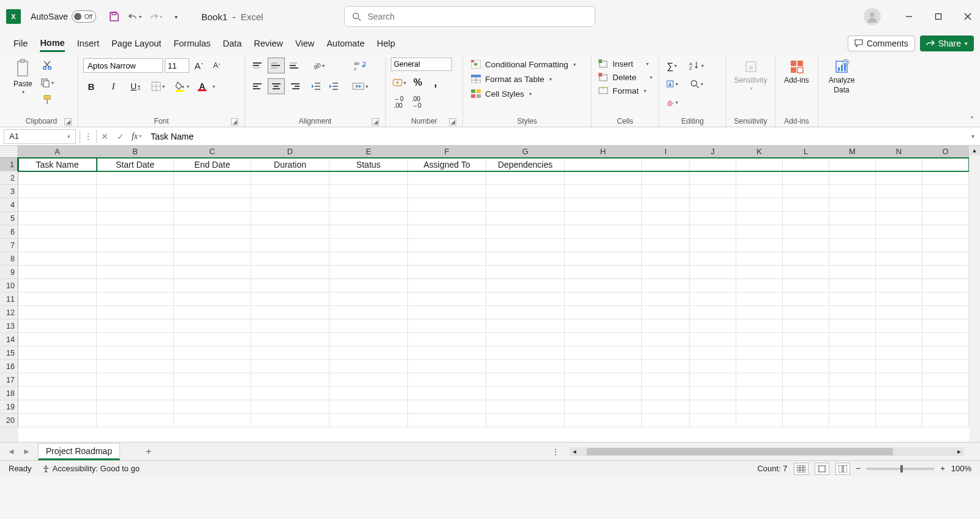 The width and height of the screenshot is (980, 519). What do you see at coordinates (526, 380) in the screenshot?
I see `cell-G17` at bounding box center [526, 380].